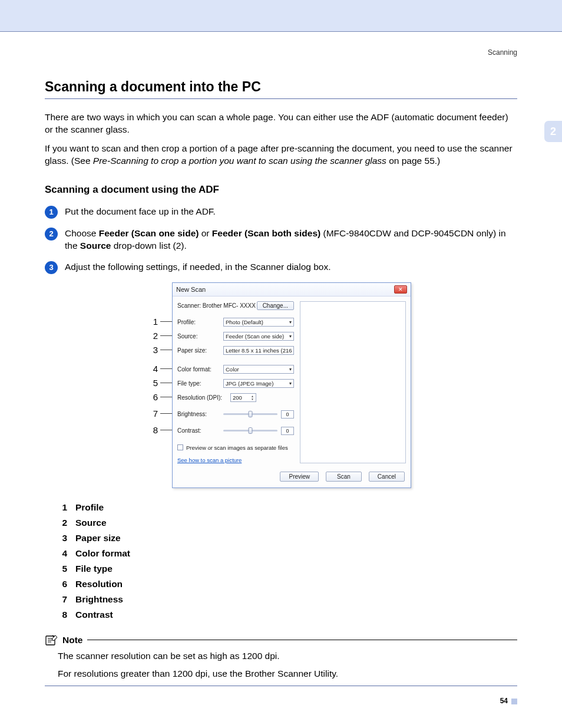  I want to click on intro-paragraph-2: If you want to scan and then crop a port…, so click(281, 154).